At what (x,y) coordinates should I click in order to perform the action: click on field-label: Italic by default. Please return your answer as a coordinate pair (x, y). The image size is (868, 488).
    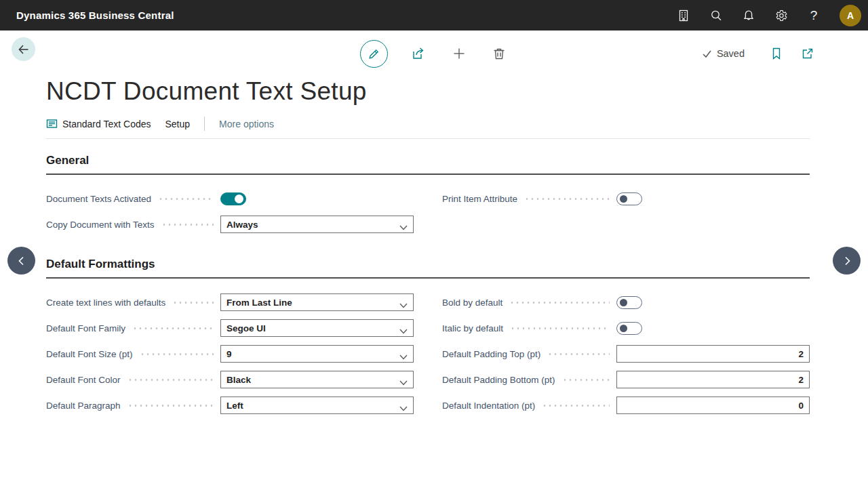
    Looking at the image, I should click on (473, 328).